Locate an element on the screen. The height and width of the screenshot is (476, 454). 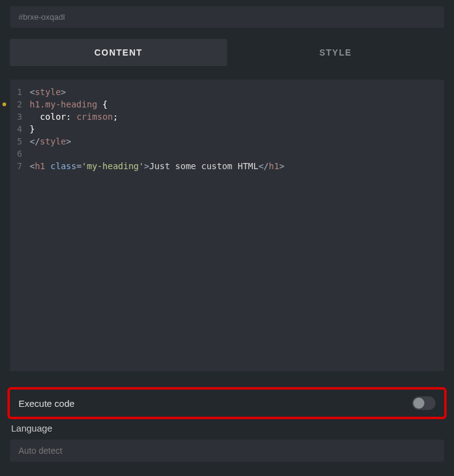
css-selector-input is located at coordinates (227, 17).